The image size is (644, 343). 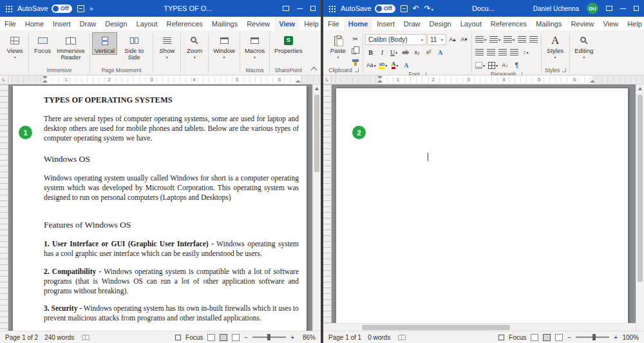 I want to click on autosave-switch: Off, so click(x=62, y=9).